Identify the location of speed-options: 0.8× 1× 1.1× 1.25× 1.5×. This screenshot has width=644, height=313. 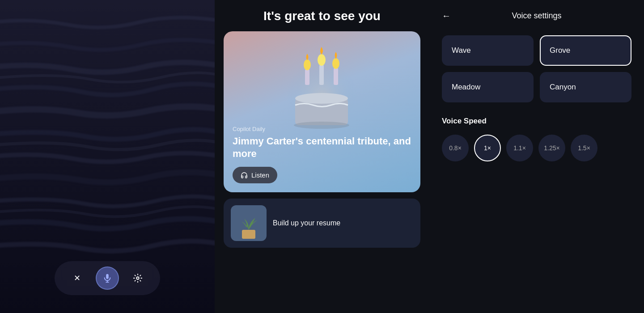
(537, 148).